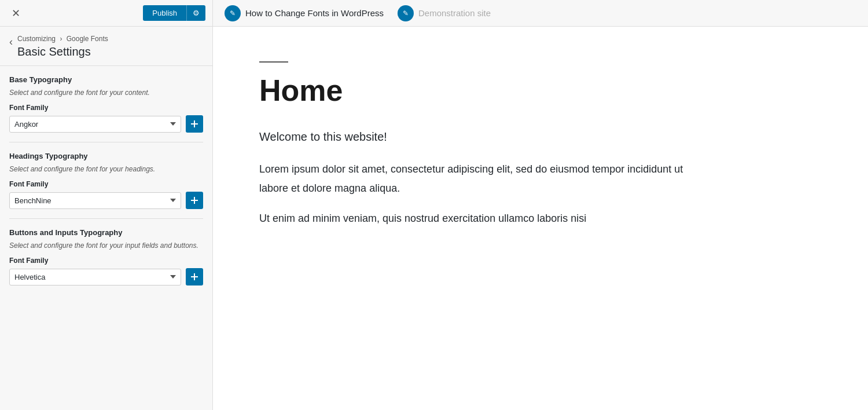 This screenshot has width=868, height=410. What do you see at coordinates (274, 62) in the screenshot?
I see `preview-top-divider` at bounding box center [274, 62].